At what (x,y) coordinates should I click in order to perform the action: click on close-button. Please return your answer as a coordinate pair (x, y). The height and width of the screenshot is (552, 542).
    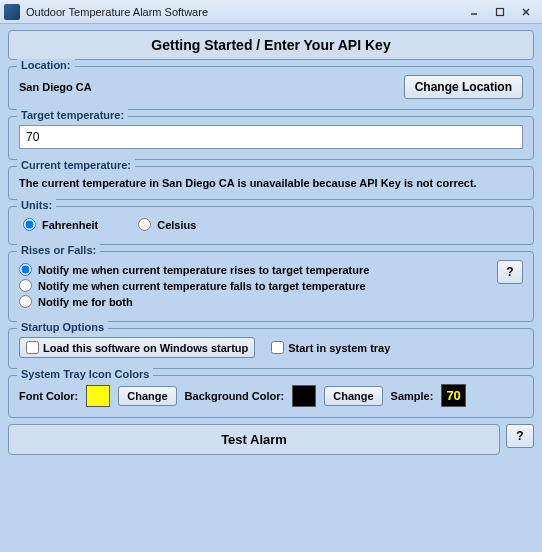
    Looking at the image, I should click on (526, 12).